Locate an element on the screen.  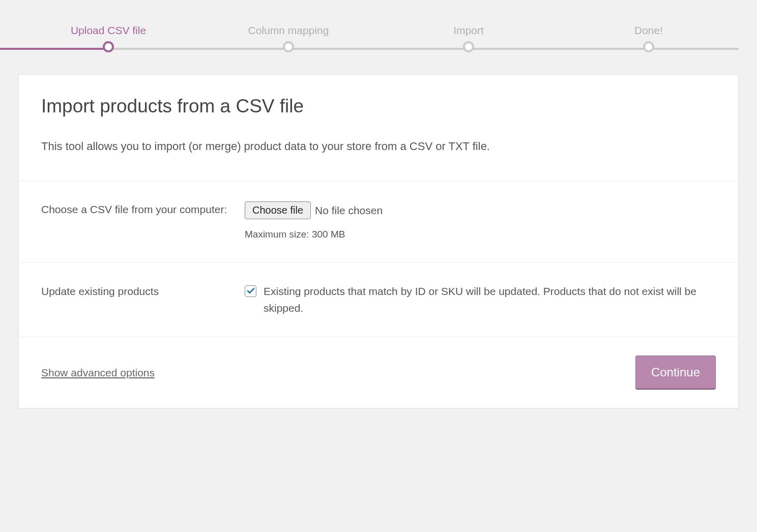
step-done: Done! is located at coordinates (649, 37).